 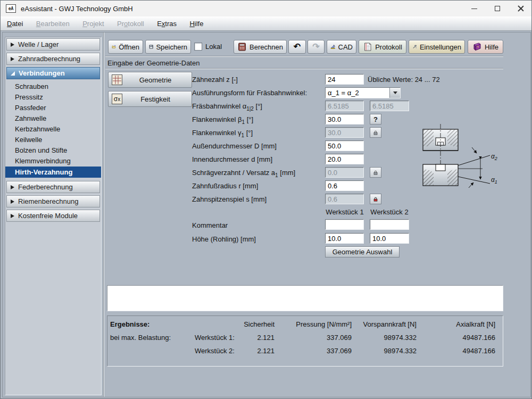 I want to click on menu-extras: Extras, so click(x=167, y=23).